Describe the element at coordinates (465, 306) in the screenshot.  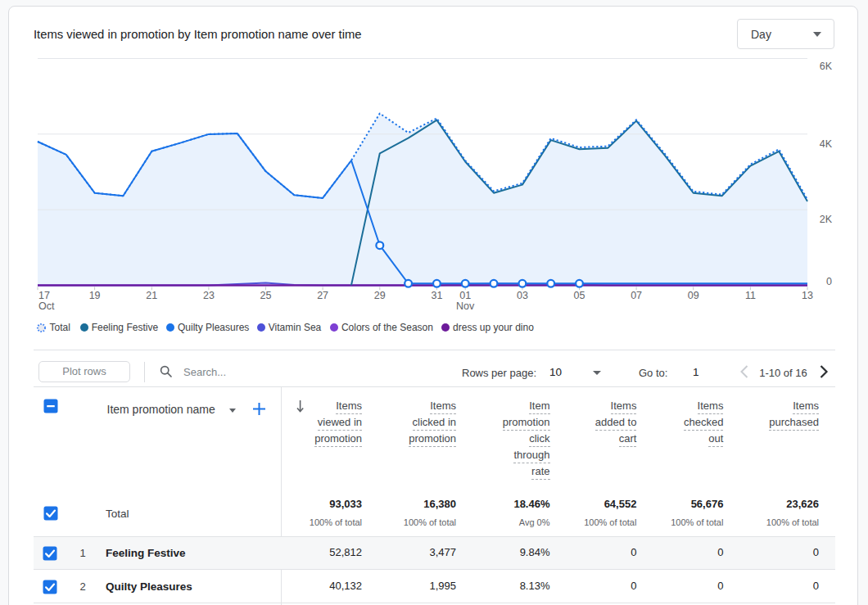
I see `svg-text: Nov` at that location.